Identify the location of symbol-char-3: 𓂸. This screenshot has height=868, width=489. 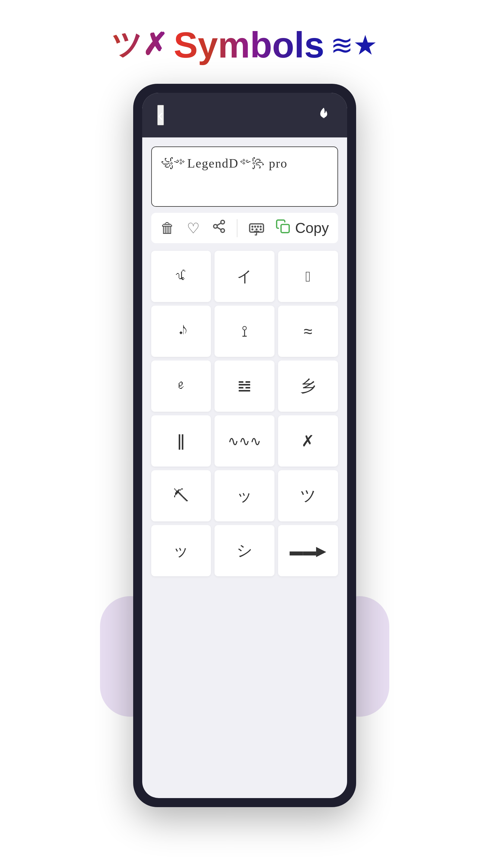
(308, 276).